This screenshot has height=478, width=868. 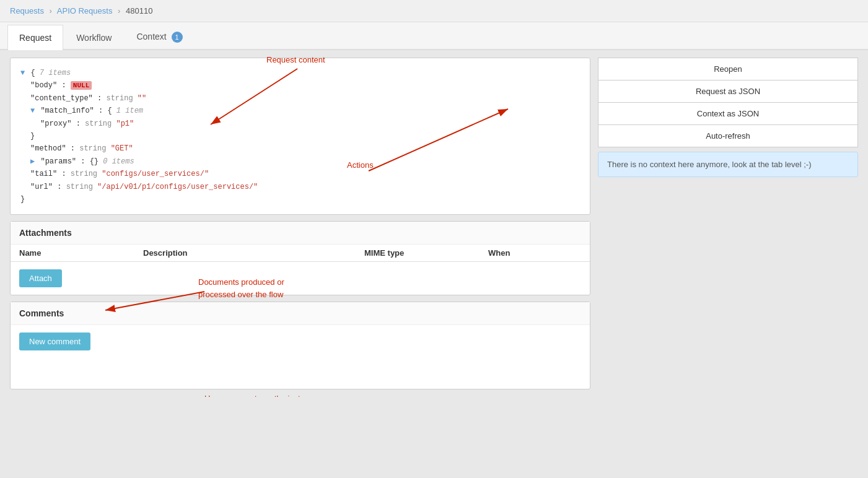 What do you see at coordinates (300, 136) in the screenshot?
I see `json-match-close-line: }` at bounding box center [300, 136].